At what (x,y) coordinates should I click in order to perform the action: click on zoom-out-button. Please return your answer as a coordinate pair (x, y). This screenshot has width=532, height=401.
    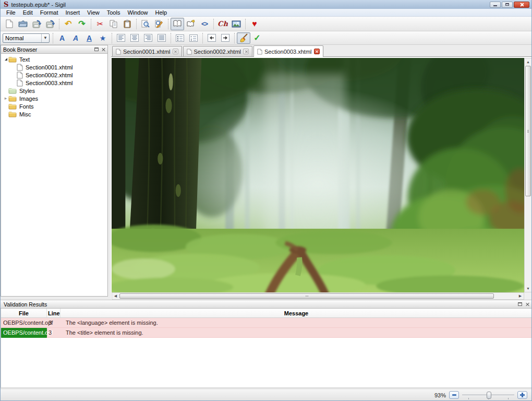
    Looking at the image, I should click on (454, 395).